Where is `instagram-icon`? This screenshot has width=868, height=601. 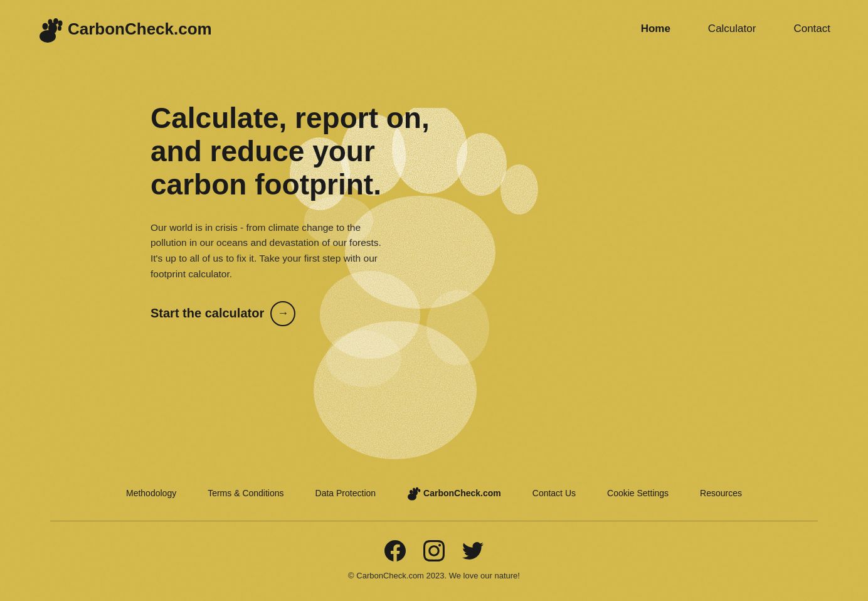 instagram-icon is located at coordinates (434, 551).